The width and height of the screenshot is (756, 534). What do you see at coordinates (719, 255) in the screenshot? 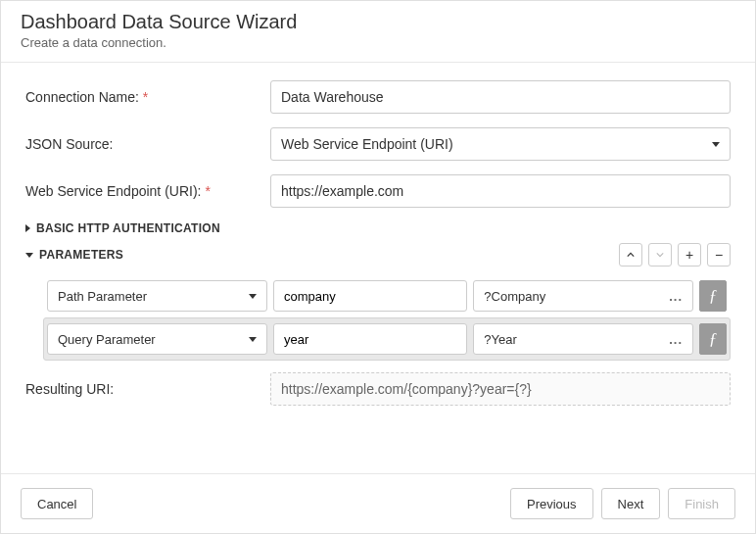
I see `remove-parameter-button: −` at bounding box center [719, 255].